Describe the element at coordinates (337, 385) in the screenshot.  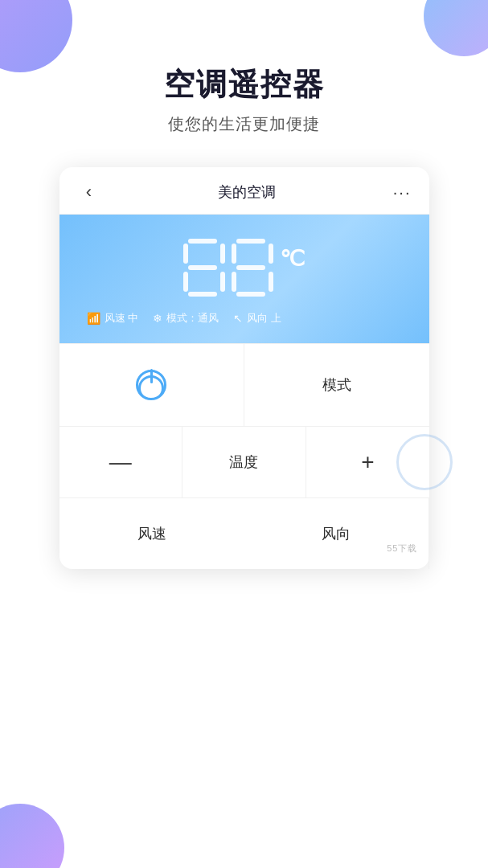
I see `mode-label: 模式` at that location.